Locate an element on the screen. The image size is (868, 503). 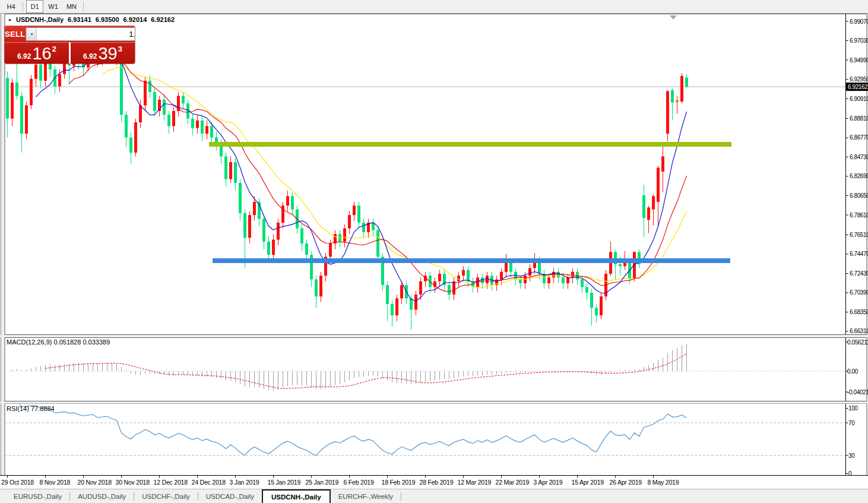
macd-axis-label: 0.056211 is located at coordinates (857, 342).